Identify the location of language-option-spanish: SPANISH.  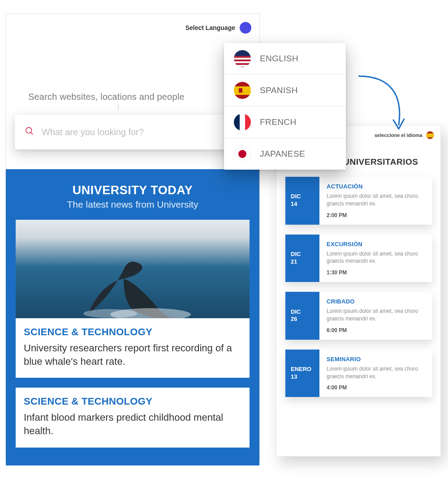
(285, 90).